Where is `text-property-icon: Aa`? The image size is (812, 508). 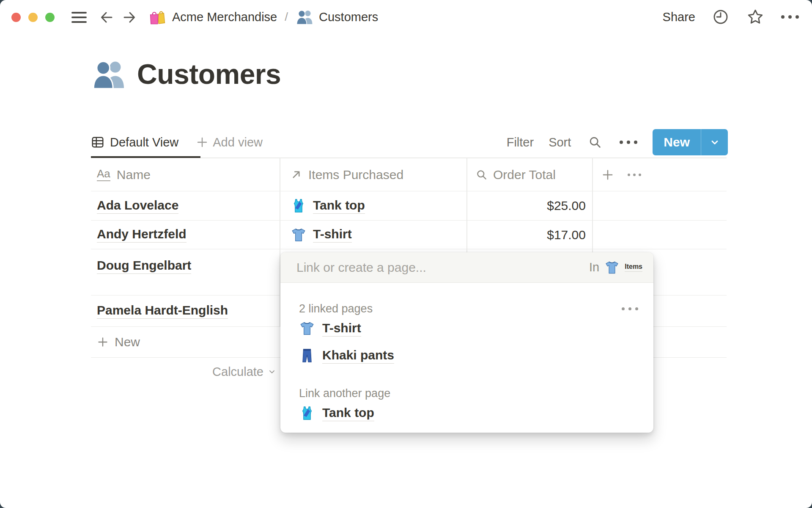
text-property-icon: Aa is located at coordinates (104, 174).